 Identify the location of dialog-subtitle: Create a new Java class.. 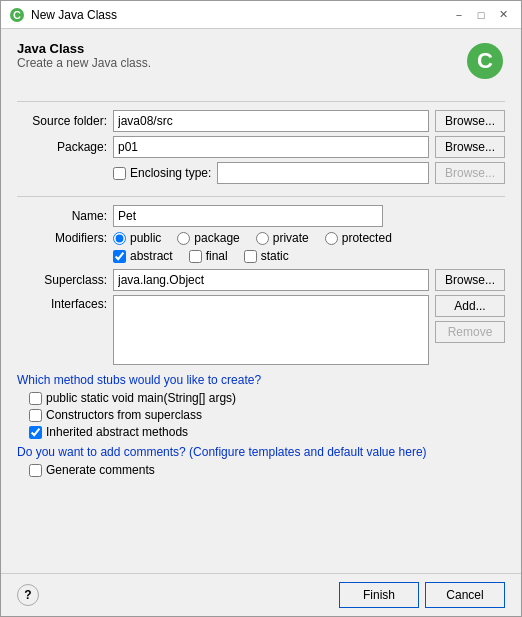
(84, 63).